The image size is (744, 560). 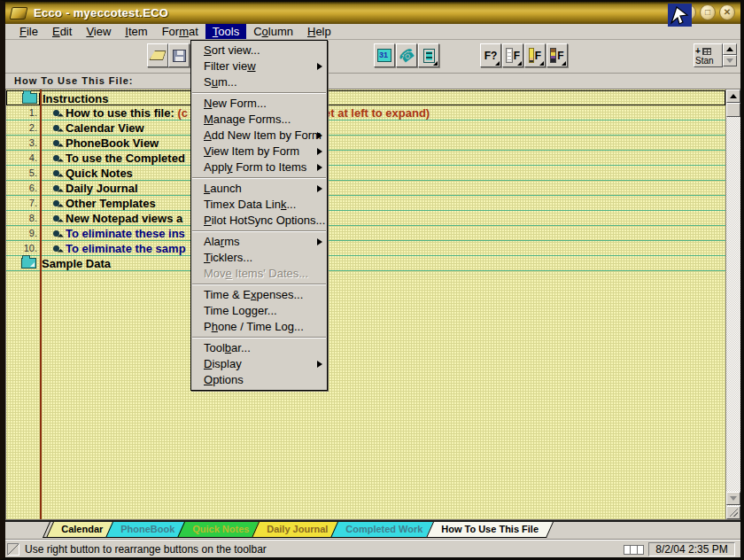 What do you see at coordinates (259, 380) in the screenshot?
I see `menu-item-options: Options` at bounding box center [259, 380].